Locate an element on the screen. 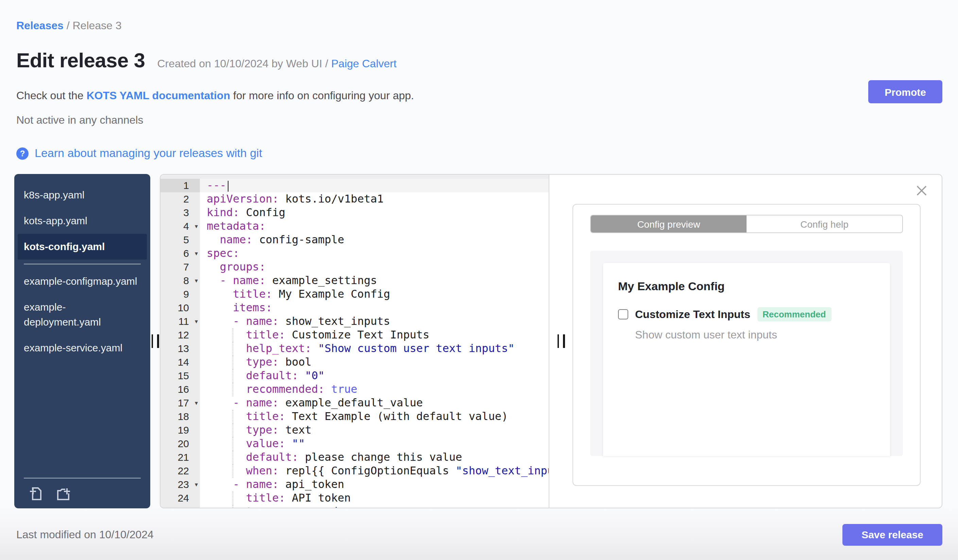 This screenshot has width=958, height=560. footer-bar: Last modified on 10/10/2024 Save release is located at coordinates (479, 535).